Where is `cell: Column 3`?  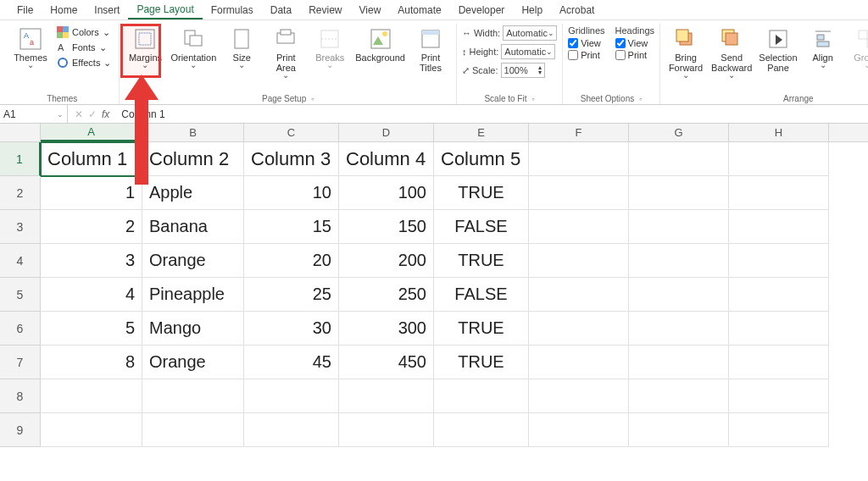
cell: Column 3 is located at coordinates (292, 159).